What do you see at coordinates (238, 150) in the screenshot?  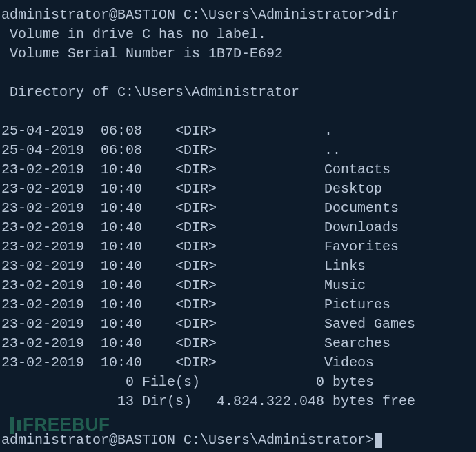 I see `dir-entry-row: 25-04-2019 06:08 <DIR> ..` at bounding box center [238, 150].